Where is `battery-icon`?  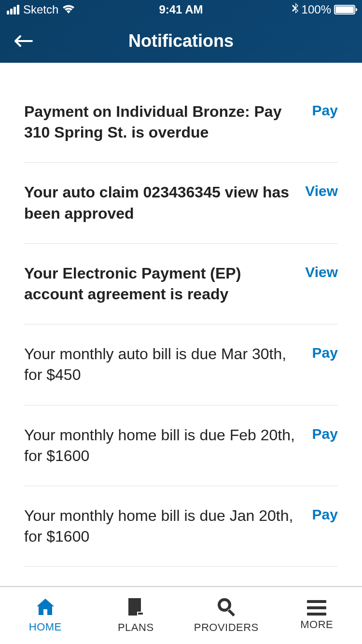 battery-icon is located at coordinates (345, 10).